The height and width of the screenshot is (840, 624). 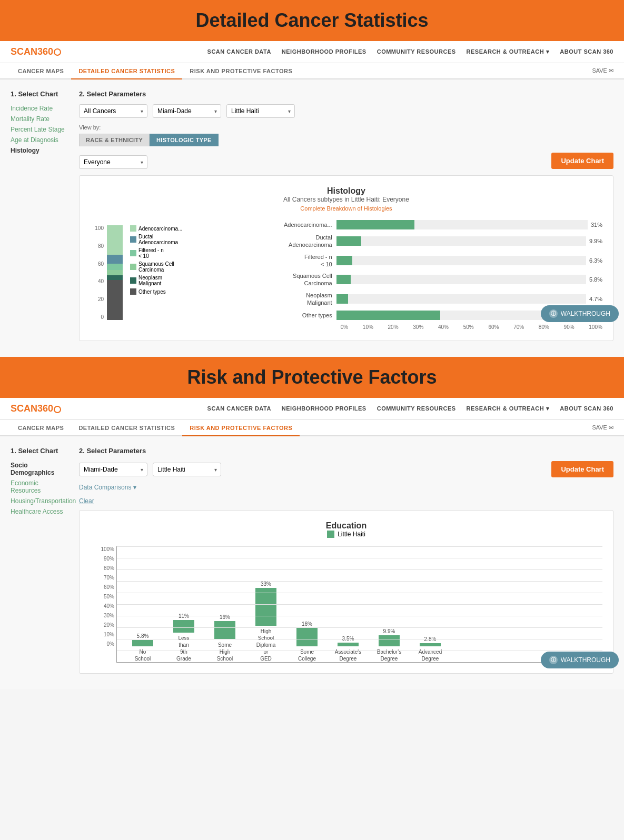 I want to click on legend-ductal: DuctalAdenocarcinoma, so click(x=156, y=239).